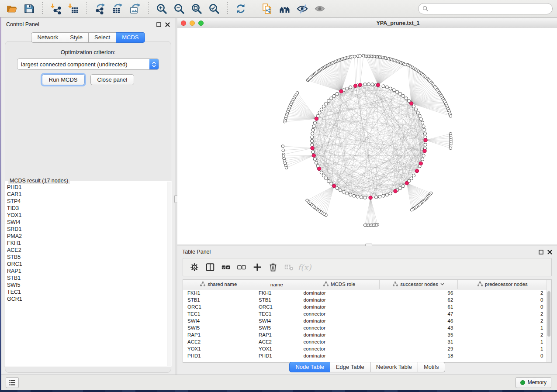  I want to click on table-cell: 61, so click(419, 307).